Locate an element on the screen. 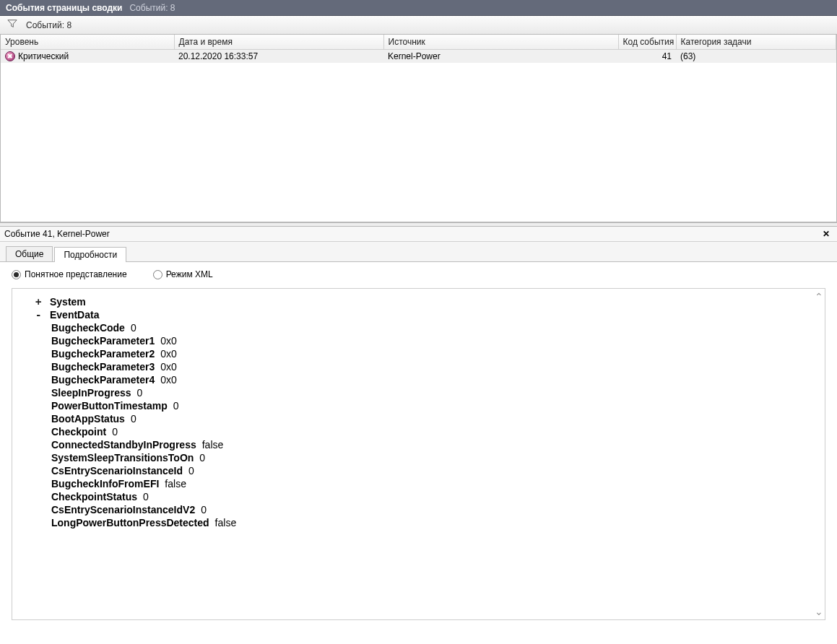 Image resolution: width=837 pixels, height=644 pixels. tab-row: Общие Подробности is located at coordinates (419, 252).